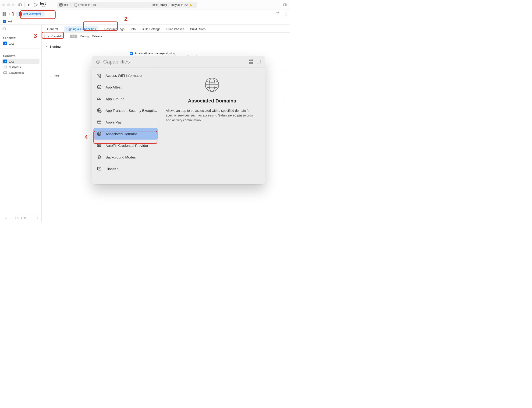  I want to click on editor-layout-icon, so click(285, 14).